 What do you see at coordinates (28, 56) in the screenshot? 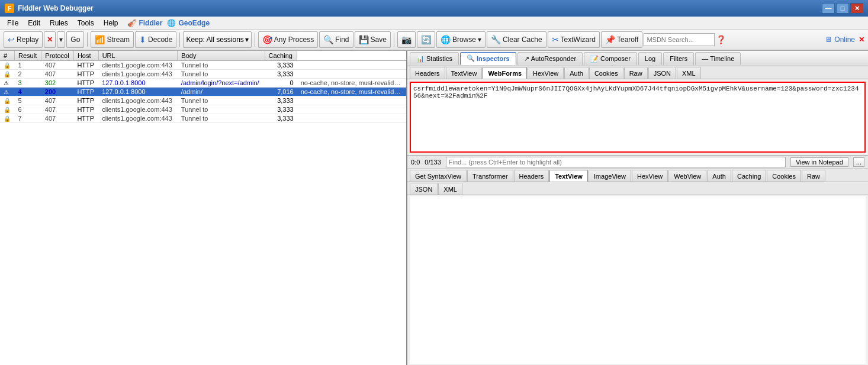
I see `col-header-result: Result` at bounding box center [28, 56].